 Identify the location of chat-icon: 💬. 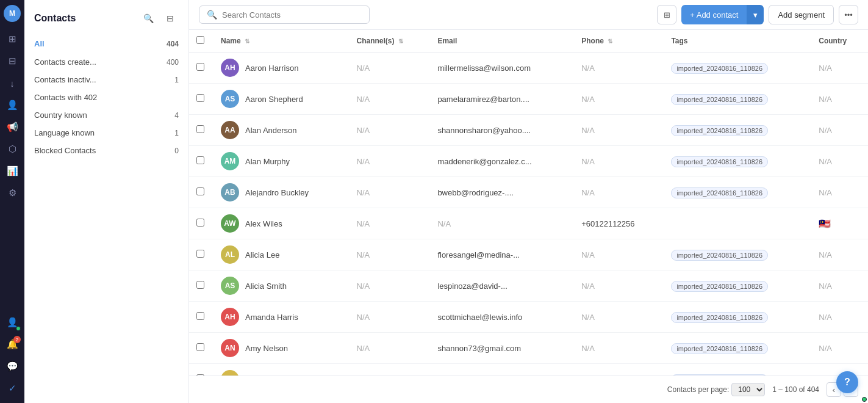
(12, 366).